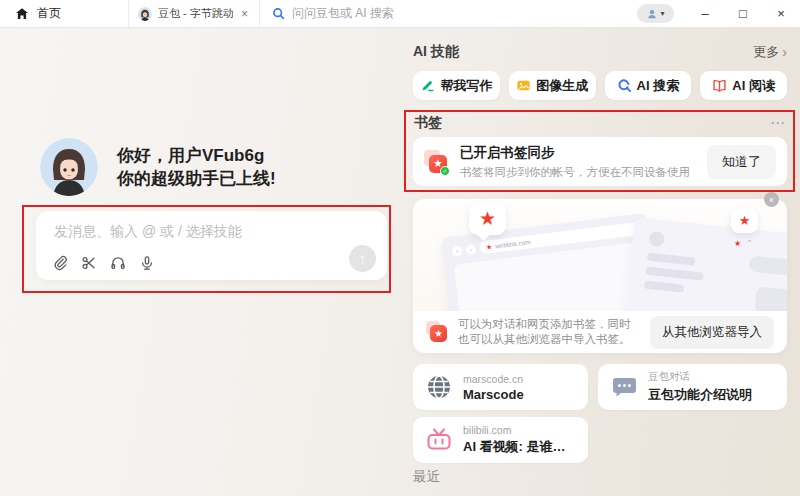 This screenshot has height=496, width=800. I want to click on bookmark-badge-large: ★, so click(488, 218).